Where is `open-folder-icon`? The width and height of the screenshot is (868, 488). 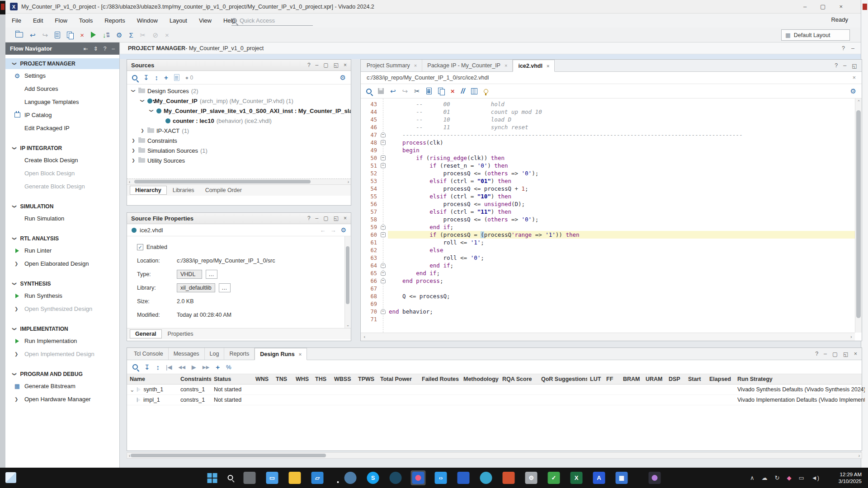 open-folder-icon is located at coordinates (19, 35).